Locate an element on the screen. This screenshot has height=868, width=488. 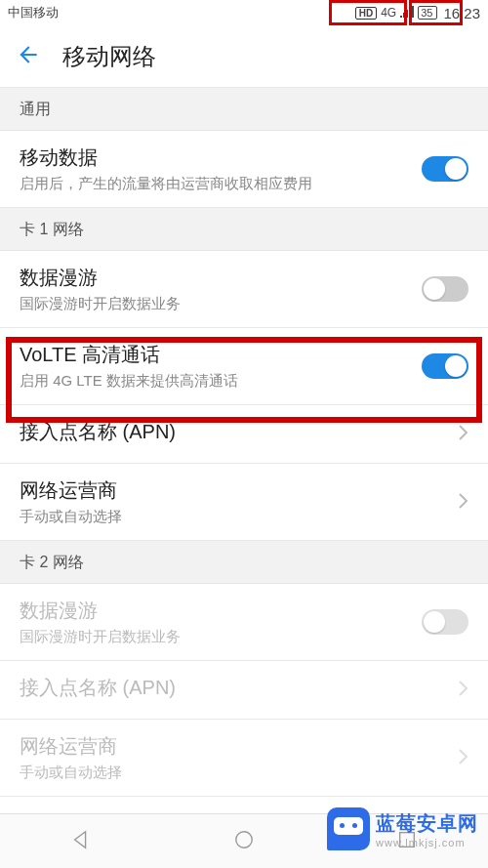
roam2-sub: 国际漫游时开启数据业务 is located at coordinates (221, 637).